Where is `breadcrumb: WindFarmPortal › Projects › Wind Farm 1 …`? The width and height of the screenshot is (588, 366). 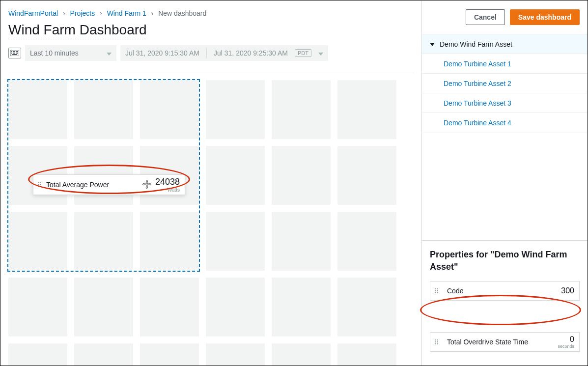 breadcrumb: WindFarmPortal › Projects › Wind Farm 1 … is located at coordinates (211, 11).